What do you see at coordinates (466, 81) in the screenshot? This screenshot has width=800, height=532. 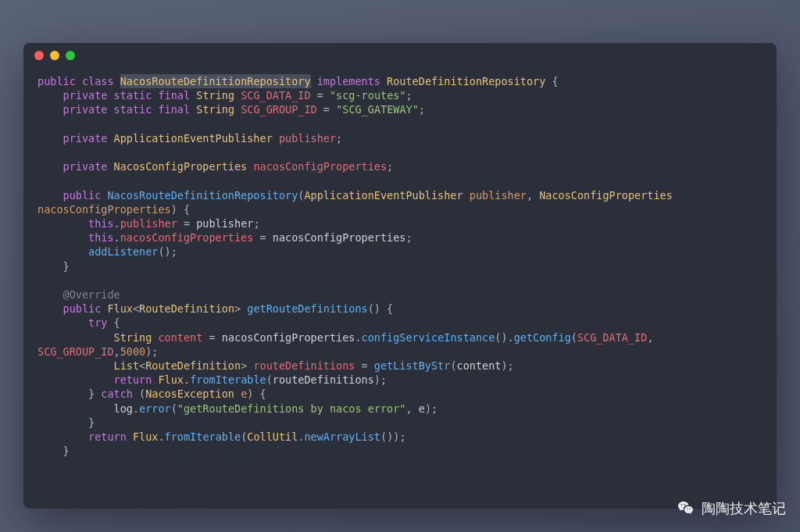 I see `interface-name: RouteDefinitionRepository` at bounding box center [466, 81].